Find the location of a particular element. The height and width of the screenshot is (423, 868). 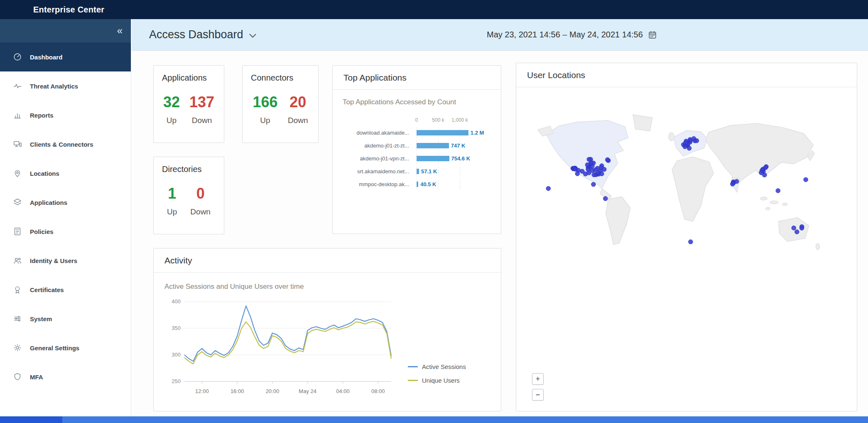

sidebar-item-label: Clients & Connectors is located at coordinates (61, 145).